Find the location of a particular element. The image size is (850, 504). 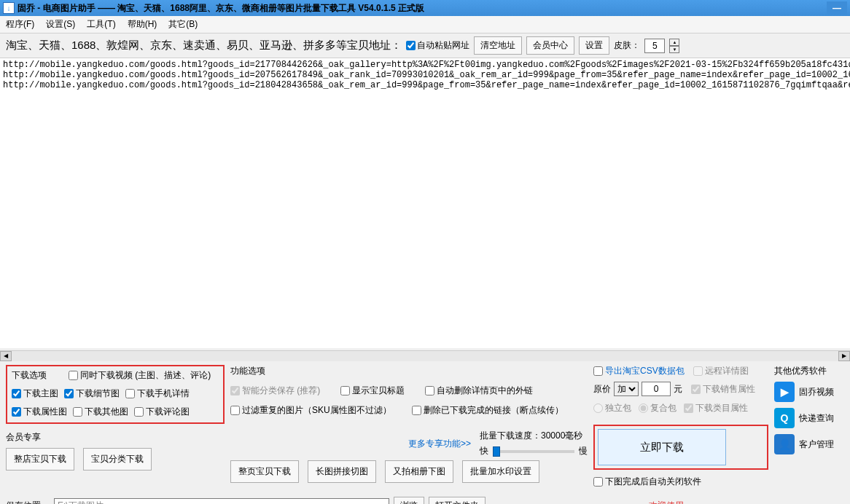

price-pre-label: 原价 is located at coordinates (602, 389).